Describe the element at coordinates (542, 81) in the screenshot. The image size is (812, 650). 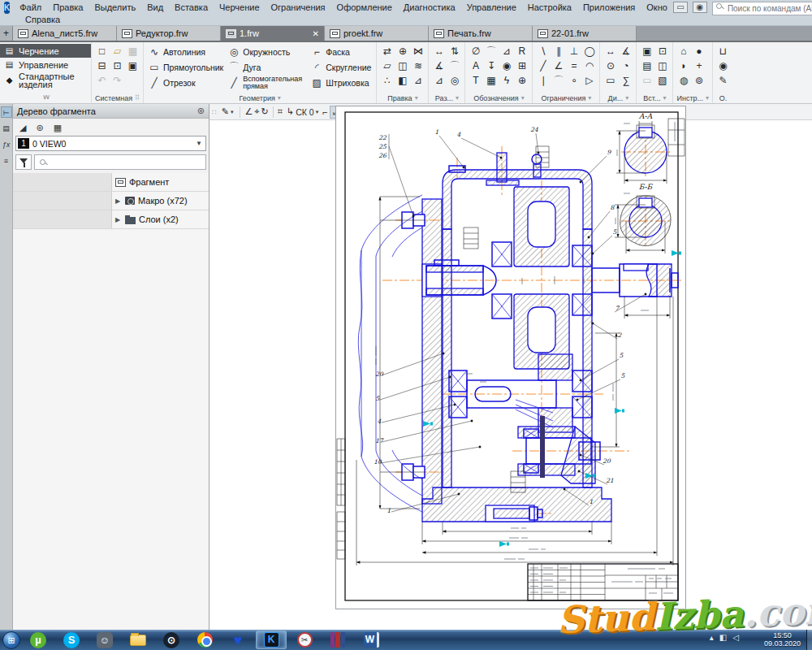
I see `vertical-constraint-icon: ∣` at that location.